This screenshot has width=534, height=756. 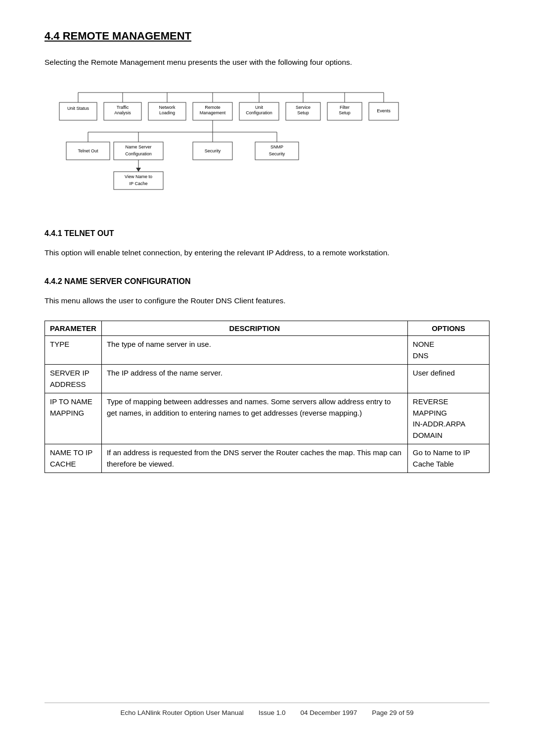 I want to click on cell-param-2: IP TO NAME MAPPING, so click(x=73, y=419).